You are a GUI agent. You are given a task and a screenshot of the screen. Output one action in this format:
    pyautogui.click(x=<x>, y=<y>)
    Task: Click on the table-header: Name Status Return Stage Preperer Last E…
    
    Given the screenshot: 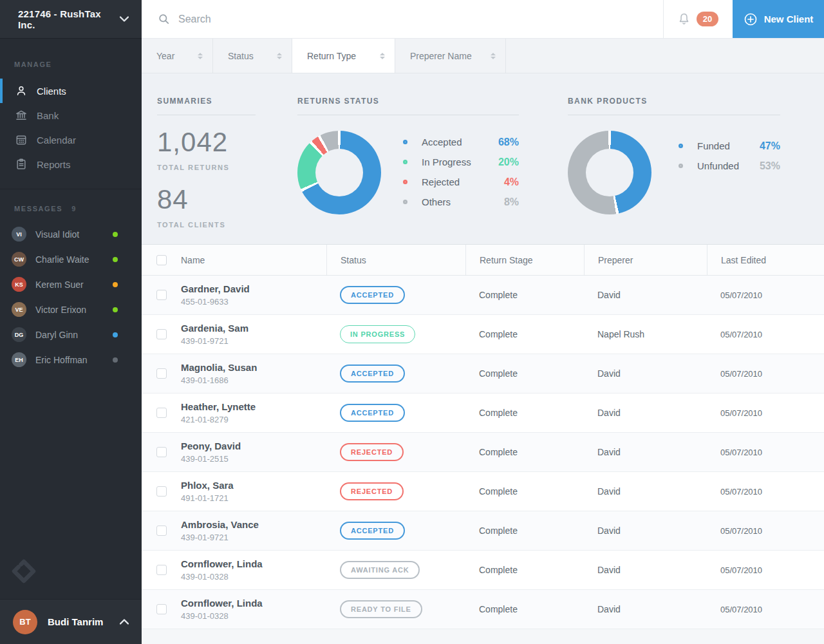 What is the action you would take?
    pyautogui.click(x=483, y=260)
    